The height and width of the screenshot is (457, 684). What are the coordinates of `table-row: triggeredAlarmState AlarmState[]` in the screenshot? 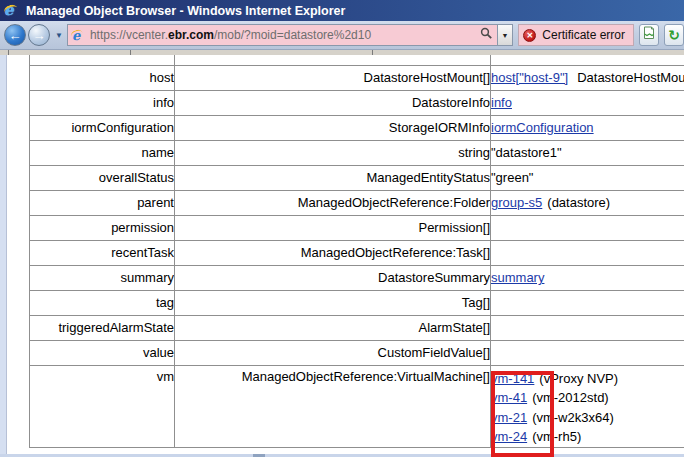 It's located at (357, 328).